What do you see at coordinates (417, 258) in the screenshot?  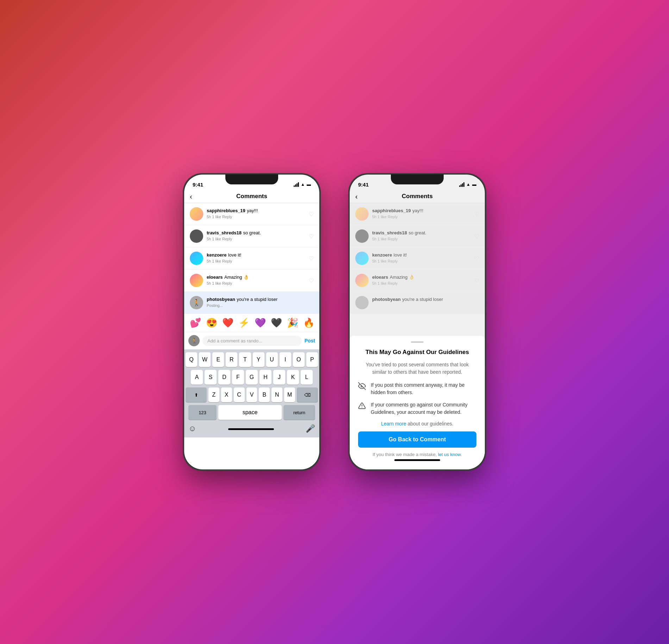 I see `comment-item: kenzoere love it! 5h 1 like Reply ♡` at bounding box center [417, 258].